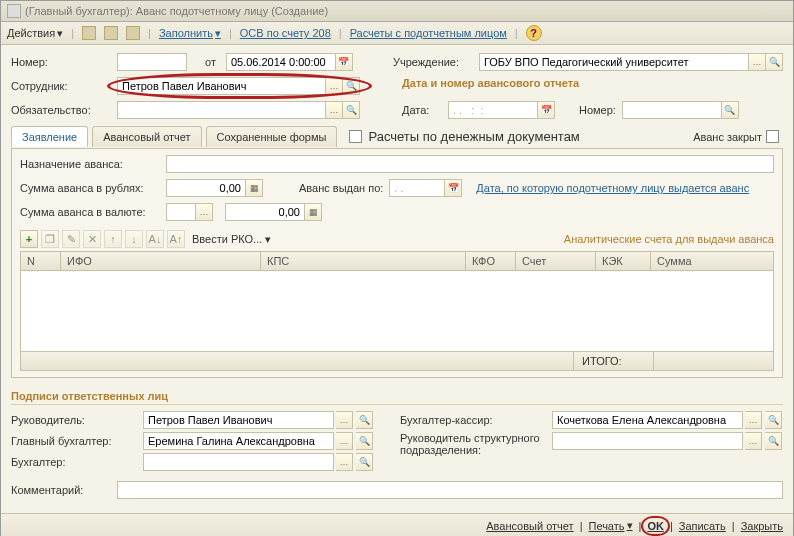  I want to click on comment-label: Комментарий:, so click(61, 490).